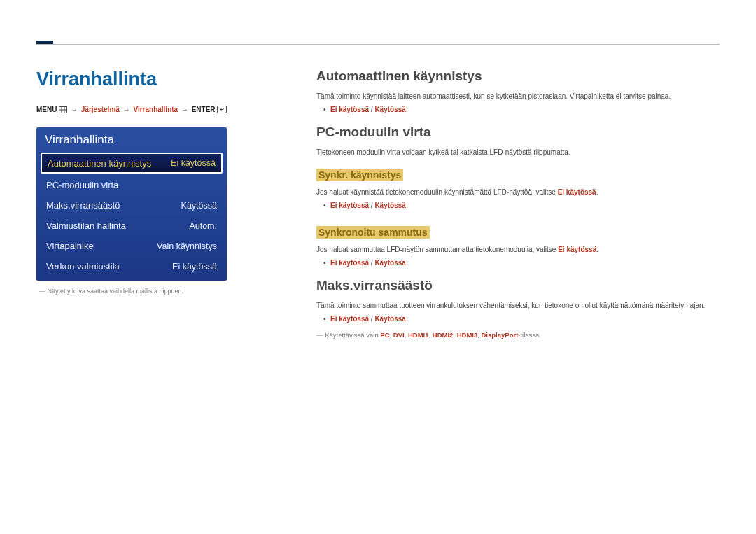 This screenshot has width=756, height=534. Describe the element at coordinates (113, 206) in the screenshot. I see `osd-row-label: Maks.virransäästö` at that location.